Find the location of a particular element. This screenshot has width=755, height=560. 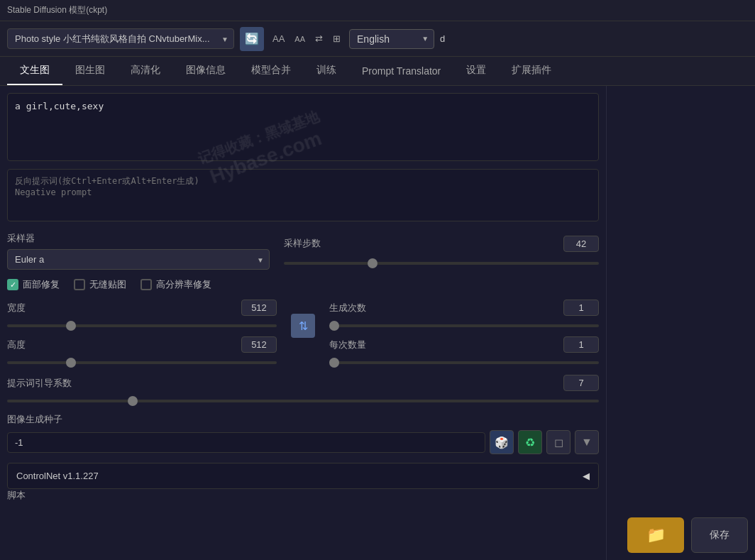

nav-tabs: 文生图 图生图 高清化 图像信息 模型合并 训练 Prompt Translat… is located at coordinates (378, 71).